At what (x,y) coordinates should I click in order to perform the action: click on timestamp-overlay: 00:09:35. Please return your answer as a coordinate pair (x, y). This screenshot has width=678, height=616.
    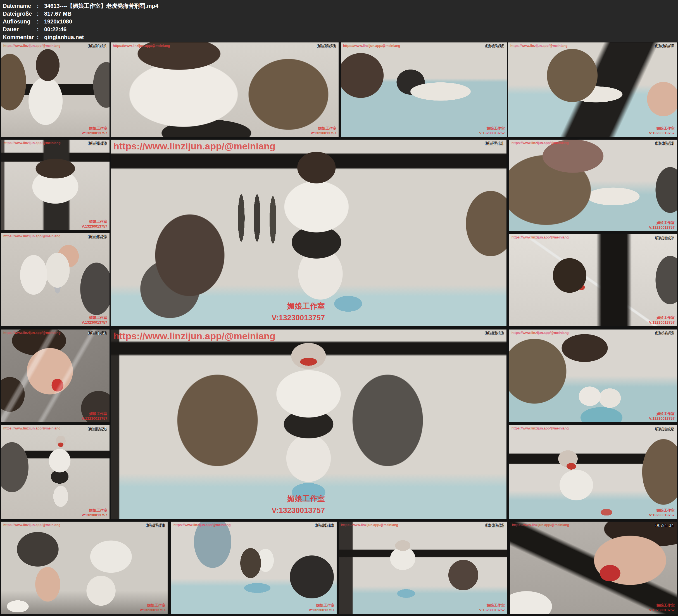
    Looking at the image, I should click on (98, 237).